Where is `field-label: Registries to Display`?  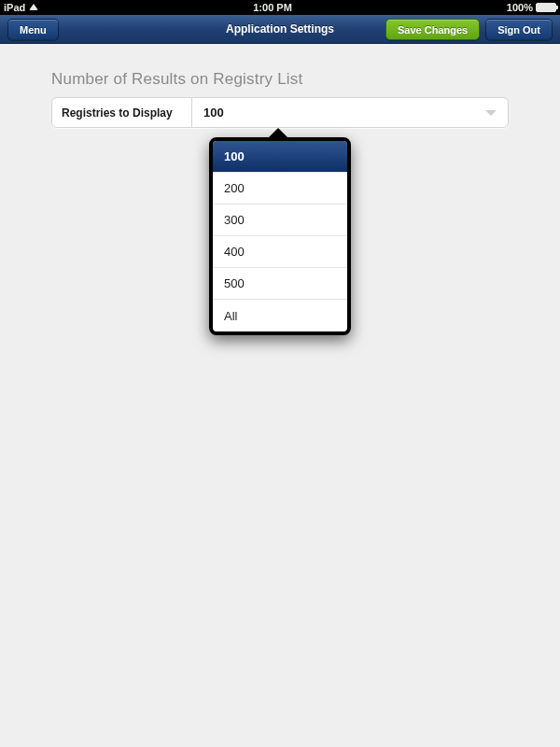
field-label: Registries to Display is located at coordinates (122, 112).